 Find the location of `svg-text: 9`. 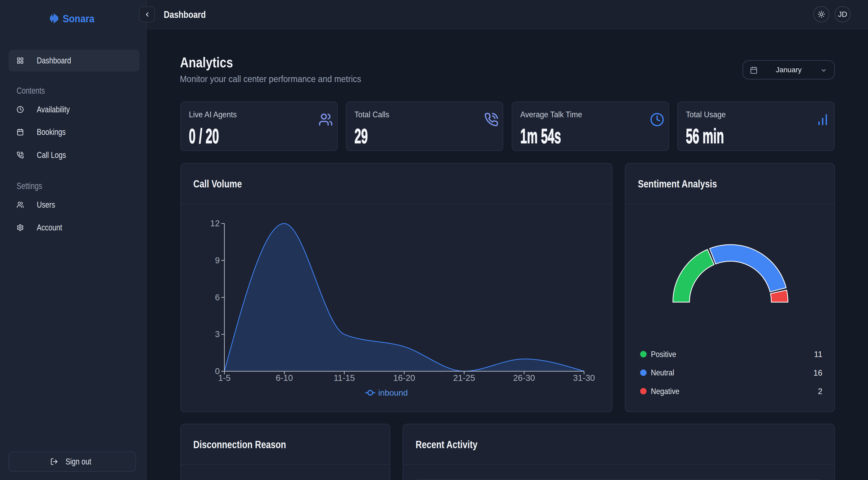

svg-text: 9 is located at coordinates (217, 261).